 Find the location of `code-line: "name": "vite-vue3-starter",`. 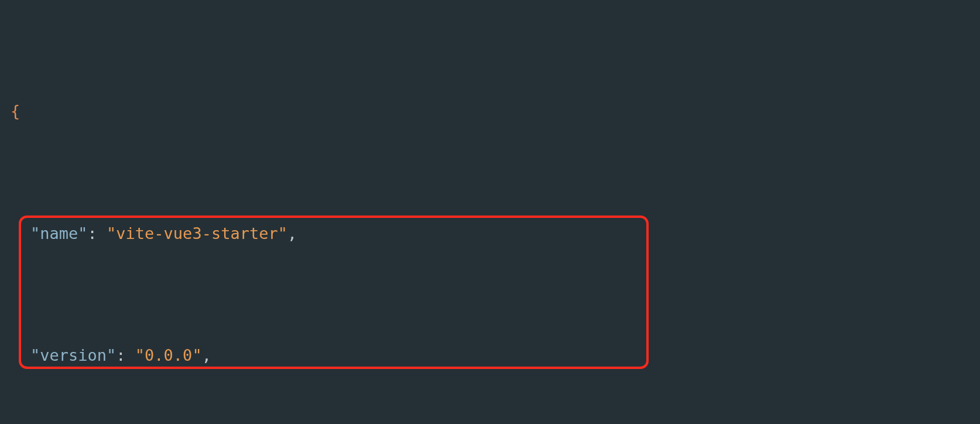

code-line: "name": "vite-vue3-starter", is located at coordinates (492, 234).